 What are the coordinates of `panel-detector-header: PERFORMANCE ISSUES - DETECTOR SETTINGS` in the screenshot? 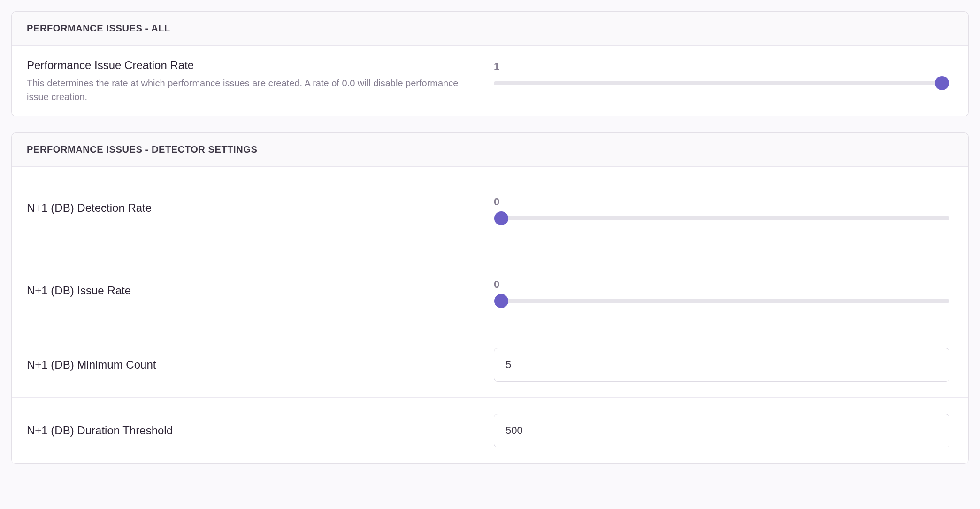 It's located at (490, 150).